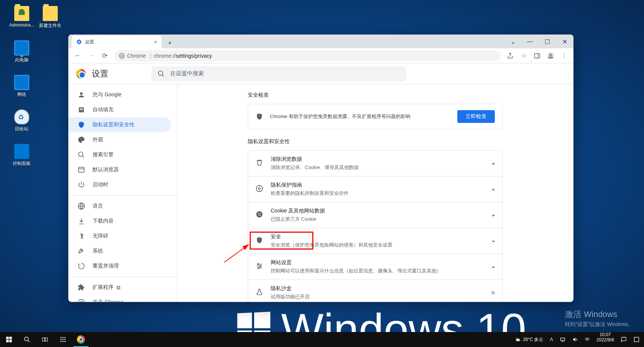 The image size is (644, 347). I want to click on close-button: ✕, so click(565, 42).